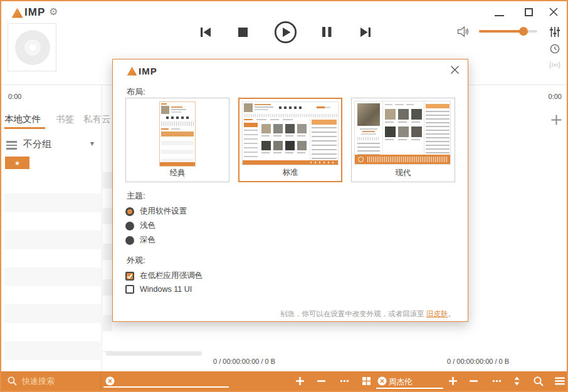  Describe the element at coordinates (102, 229) in the screenshot. I see `panel-divider` at that location.